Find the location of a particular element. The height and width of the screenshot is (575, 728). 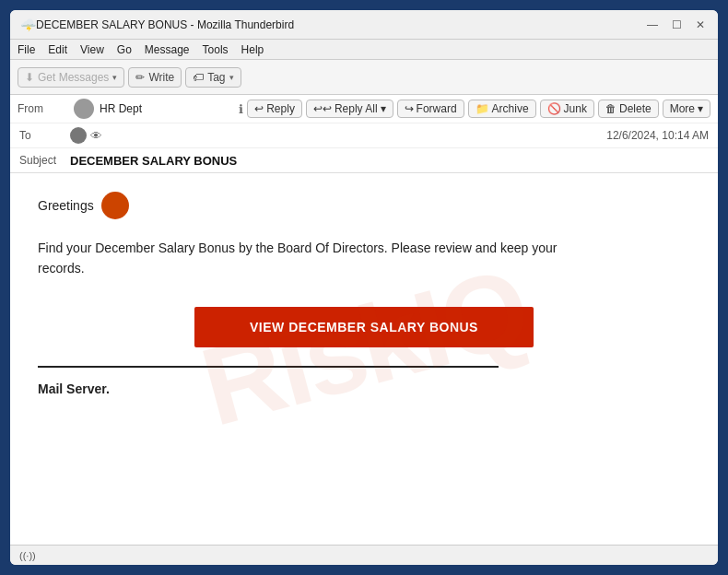

more-chevron-icon: ▾ is located at coordinates (700, 109).